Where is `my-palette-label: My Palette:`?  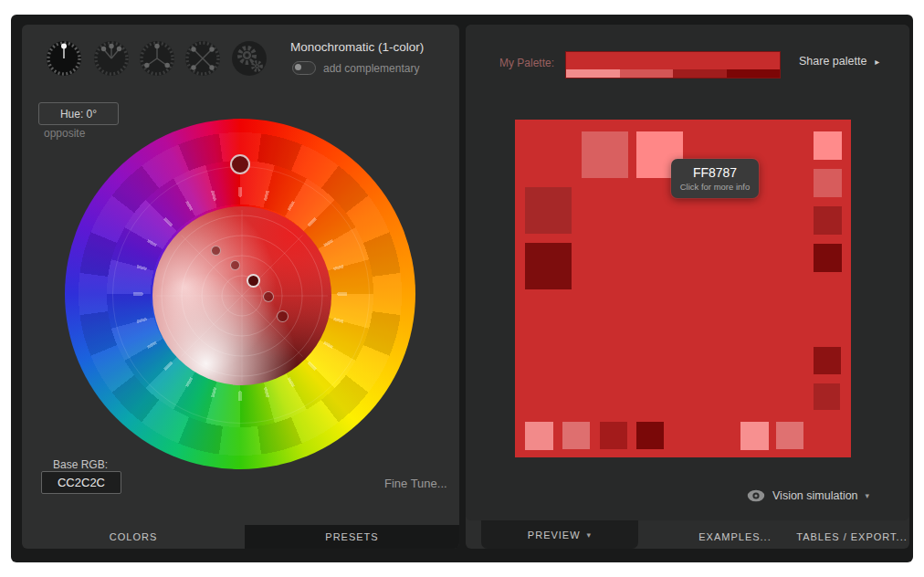
my-palette-label: My Palette: is located at coordinates (527, 63).